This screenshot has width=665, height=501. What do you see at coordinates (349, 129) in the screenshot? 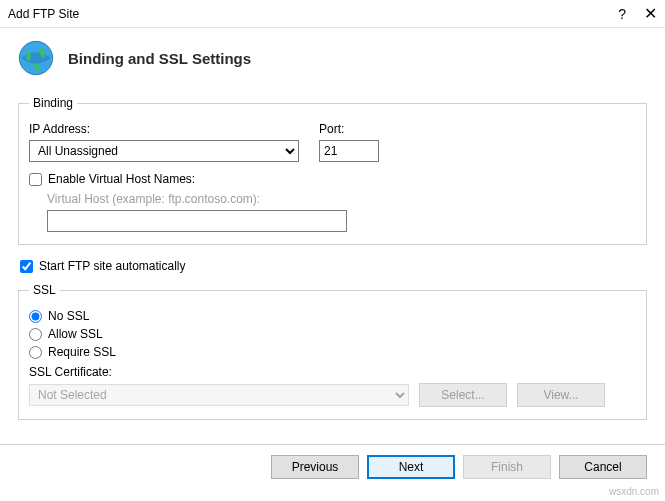
I see `port-label: Port:` at bounding box center [349, 129].